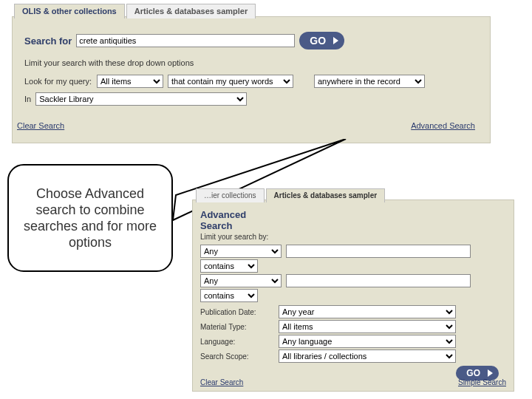 This screenshot has height=399, width=532. What do you see at coordinates (237, 312) in the screenshot?
I see `pub-date-label: Publication Date:` at bounding box center [237, 312].